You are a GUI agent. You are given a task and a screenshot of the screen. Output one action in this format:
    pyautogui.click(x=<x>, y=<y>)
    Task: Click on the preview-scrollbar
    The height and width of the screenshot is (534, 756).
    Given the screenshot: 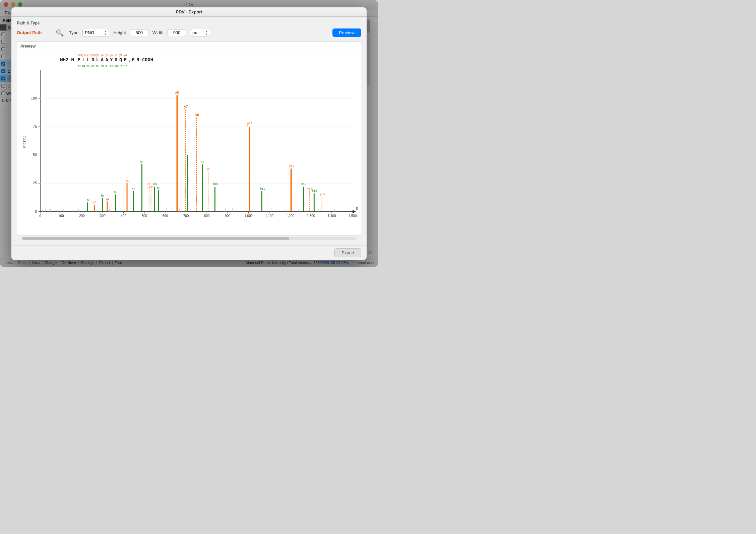 What is the action you would take?
    pyautogui.click(x=189, y=239)
    